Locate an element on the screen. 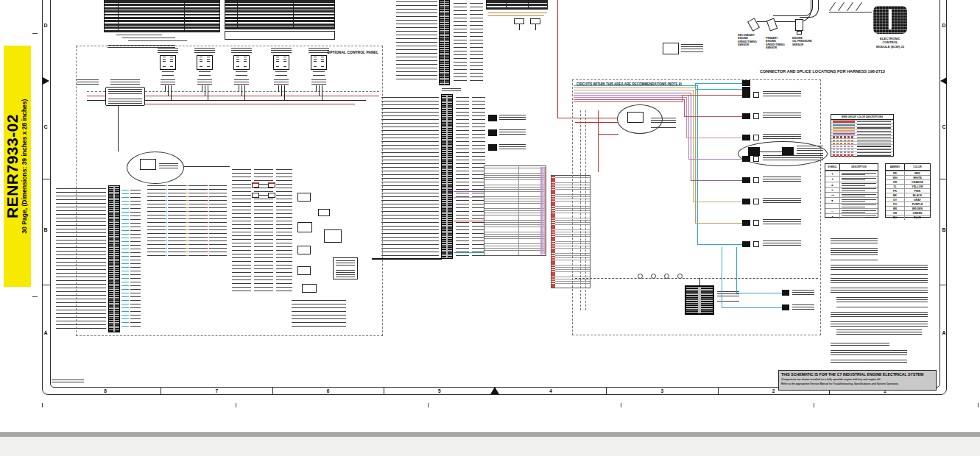  symbol-row: ≡ is located at coordinates (851, 190).